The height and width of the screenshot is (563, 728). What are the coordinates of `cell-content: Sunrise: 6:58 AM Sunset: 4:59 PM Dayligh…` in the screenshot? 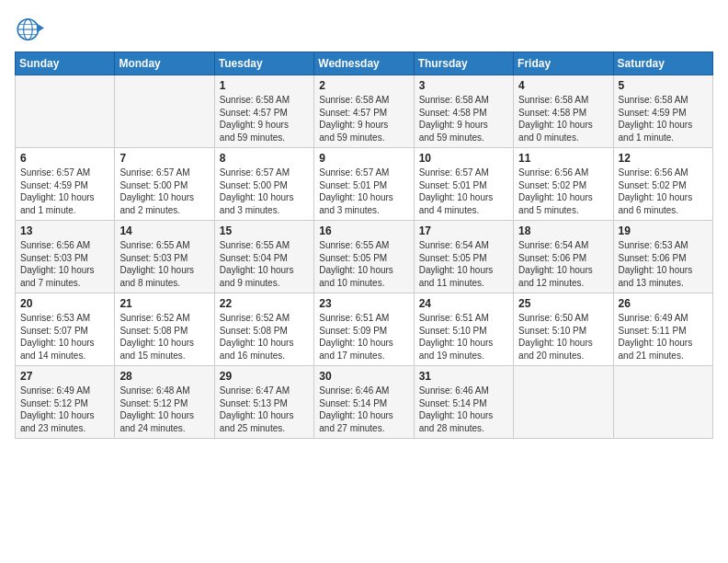 It's located at (664, 119).